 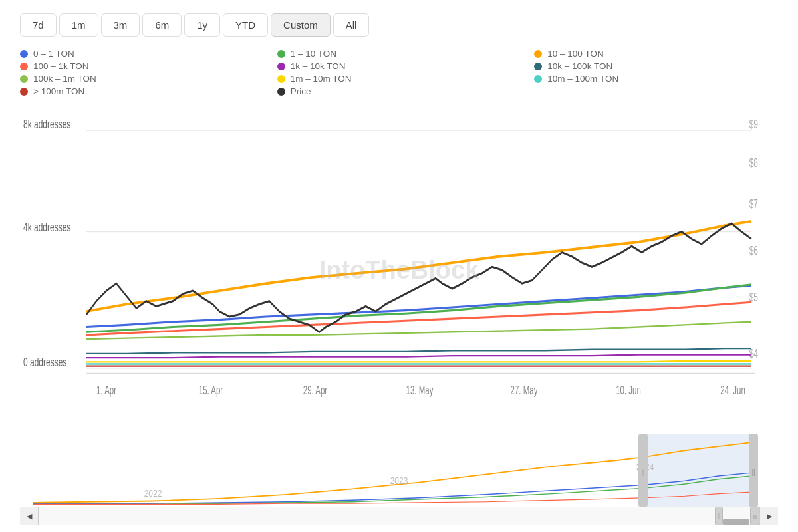 What do you see at coordinates (754, 124) in the screenshot?
I see `y-label-9: $9` at bounding box center [754, 124].